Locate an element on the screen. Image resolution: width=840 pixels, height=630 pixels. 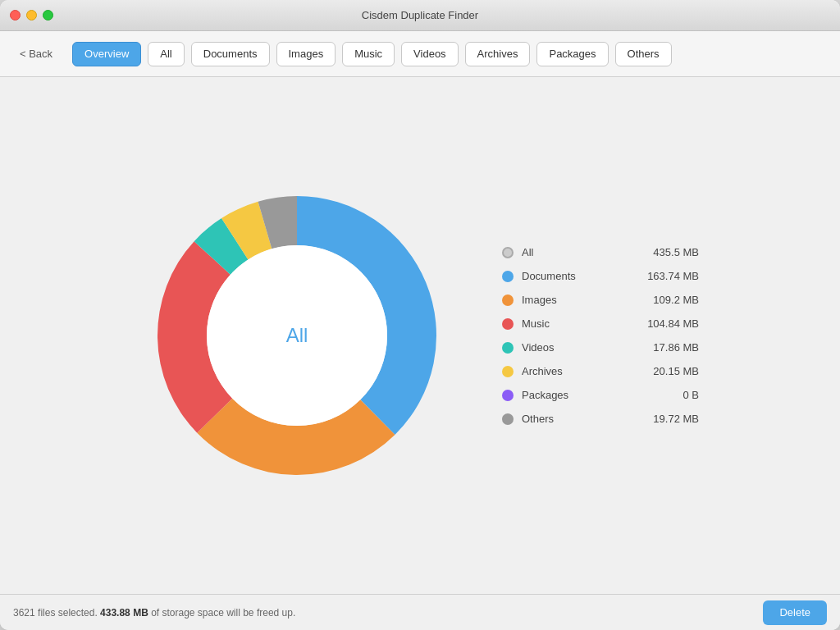
toolbar: < Back Overview All Documents Images Mus… is located at coordinates (420, 54).